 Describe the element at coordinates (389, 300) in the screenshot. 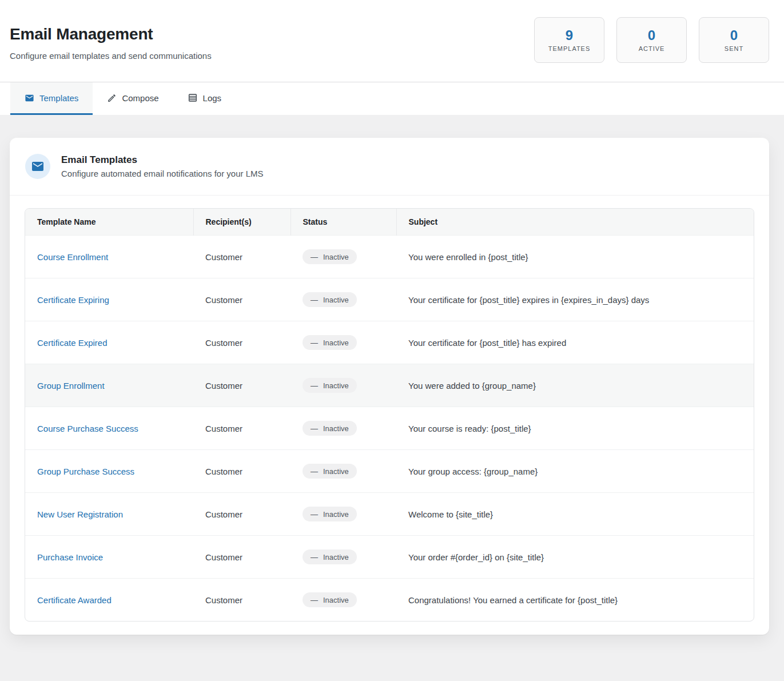

I see `table-row: Certificate Expiring Customer — Inactive…` at that location.